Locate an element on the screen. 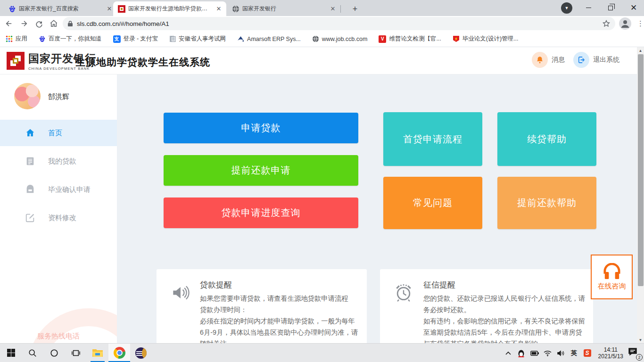 Image resolution: width=644 pixels, height=362 pixels. first-loan-process-button: 首贷申请流程 is located at coordinates (433, 139).